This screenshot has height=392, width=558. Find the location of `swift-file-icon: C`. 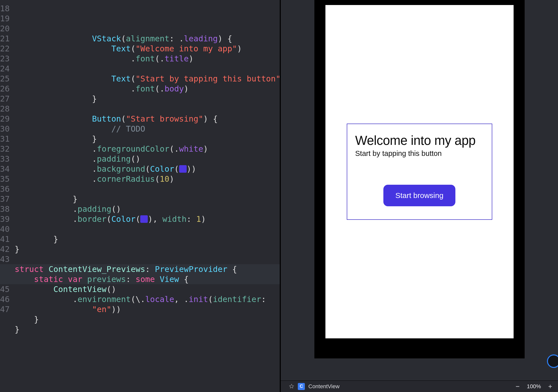

swift-file-icon: C is located at coordinates (301, 386).